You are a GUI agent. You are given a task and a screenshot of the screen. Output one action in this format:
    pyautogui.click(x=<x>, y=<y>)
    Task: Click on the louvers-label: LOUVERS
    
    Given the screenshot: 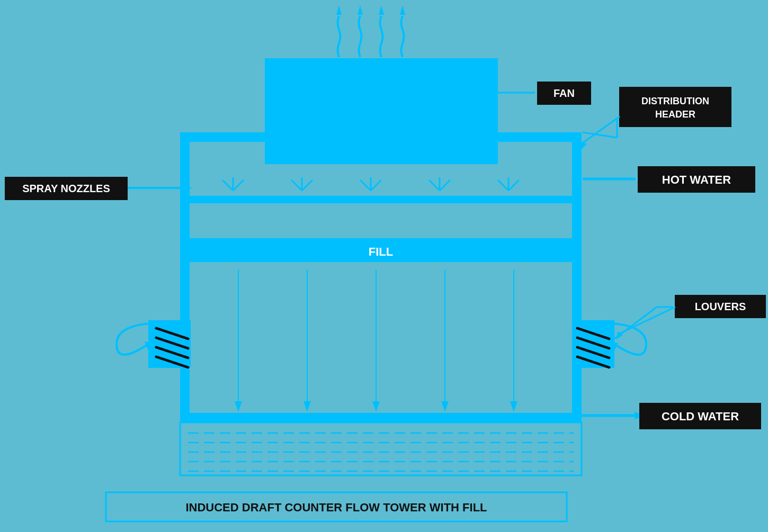 What is the action you would take?
    pyautogui.click(x=720, y=306)
    